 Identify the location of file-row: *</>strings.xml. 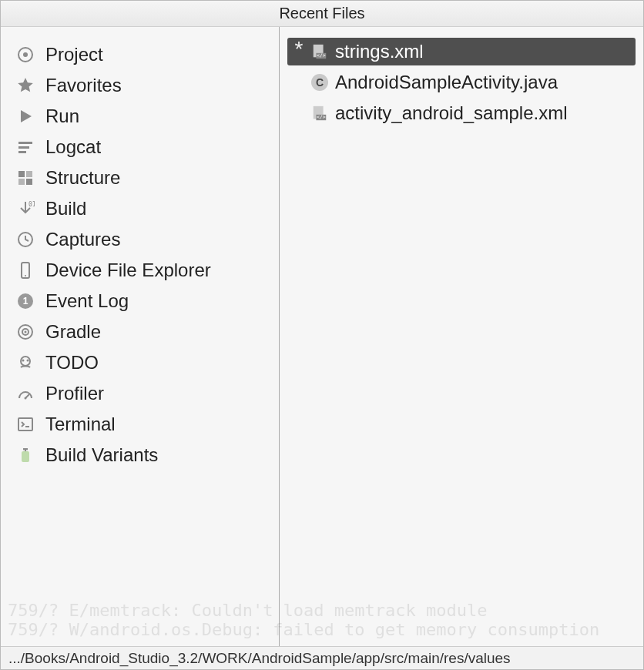
(461, 52).